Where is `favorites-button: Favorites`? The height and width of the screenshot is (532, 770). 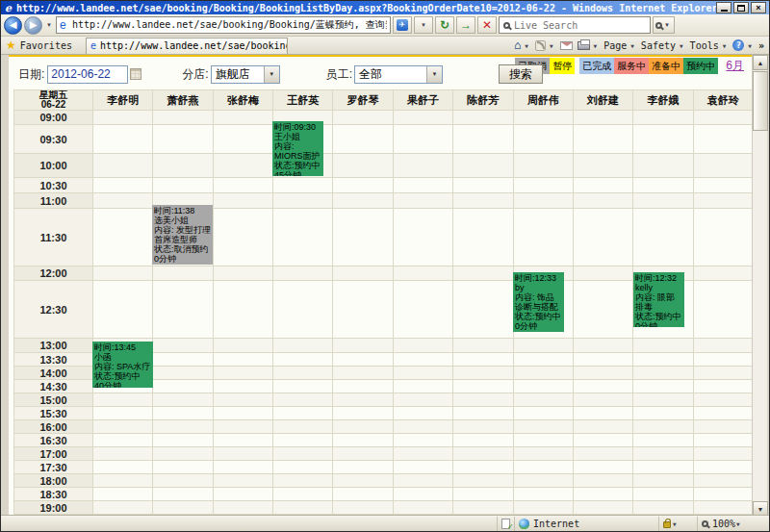
favorites-button: Favorites is located at coordinates (46, 46).